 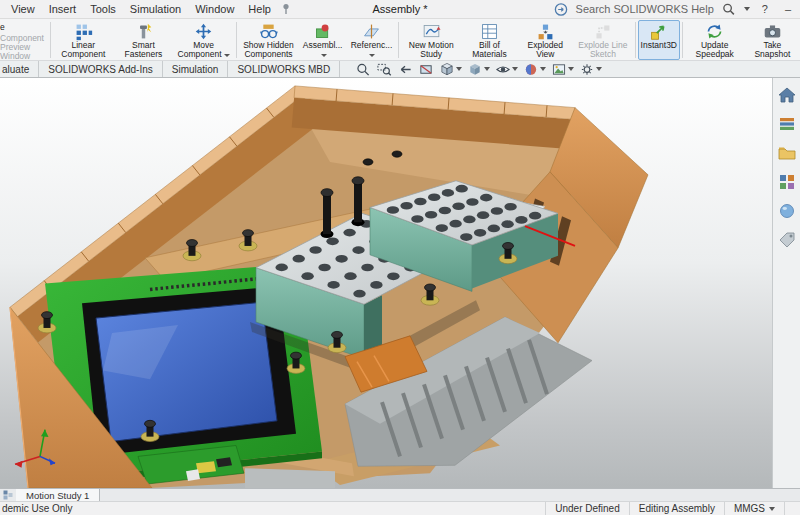 I want to click on zoom-area-icon, so click(x=384, y=70).